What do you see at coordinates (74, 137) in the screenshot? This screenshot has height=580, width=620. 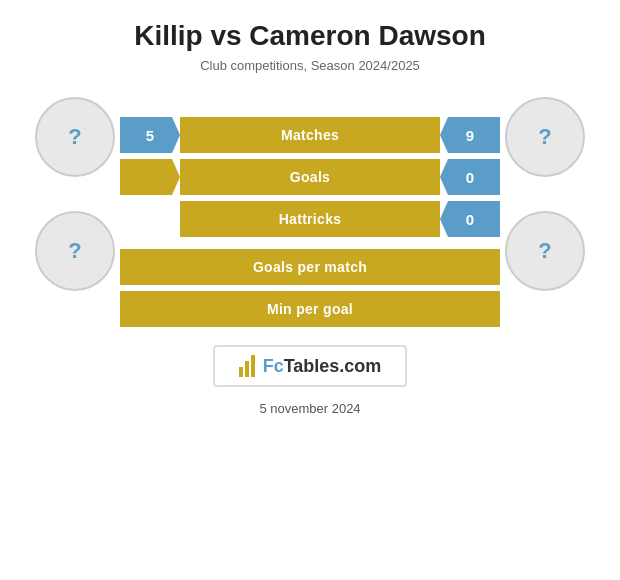 I see `left-player-icon-top: ?` at bounding box center [74, 137].